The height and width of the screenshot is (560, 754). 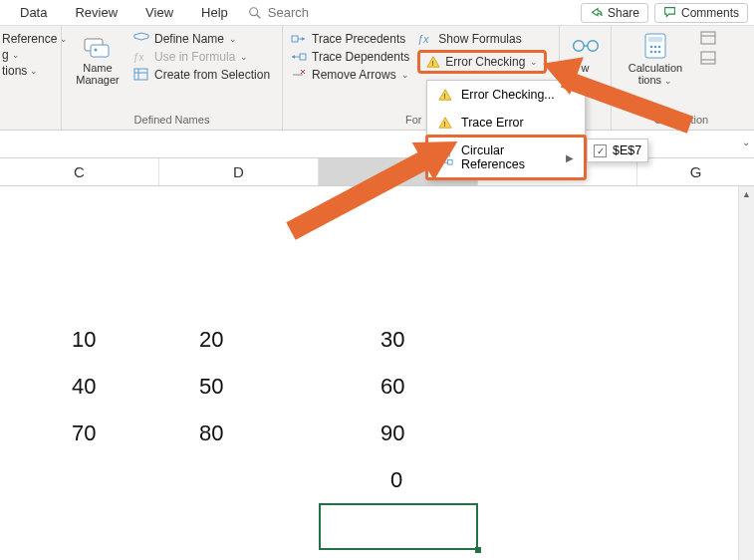 I want to click on cell: 70, so click(x=80, y=432).